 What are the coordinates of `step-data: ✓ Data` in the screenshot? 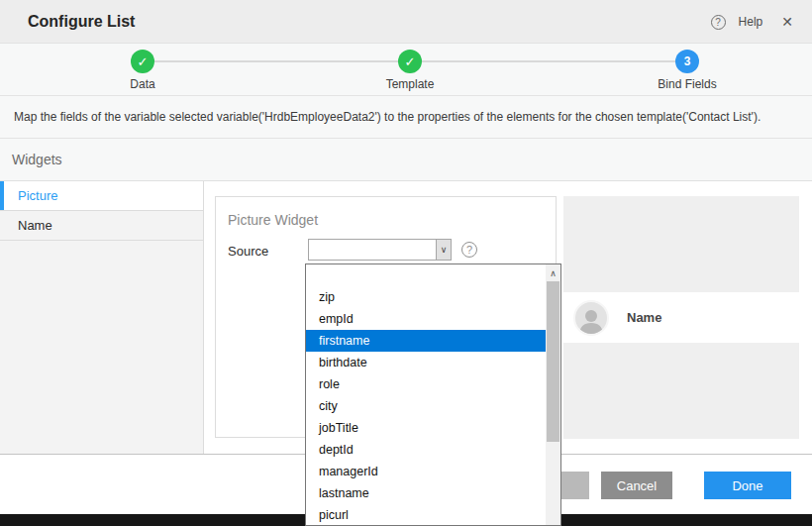 It's located at (143, 70).